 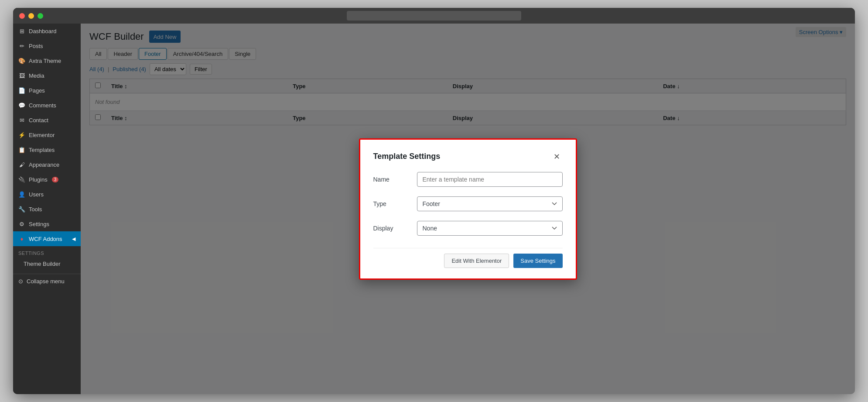 What do you see at coordinates (42, 264) in the screenshot?
I see `theme-builder-label: Theme Builder` at bounding box center [42, 264].